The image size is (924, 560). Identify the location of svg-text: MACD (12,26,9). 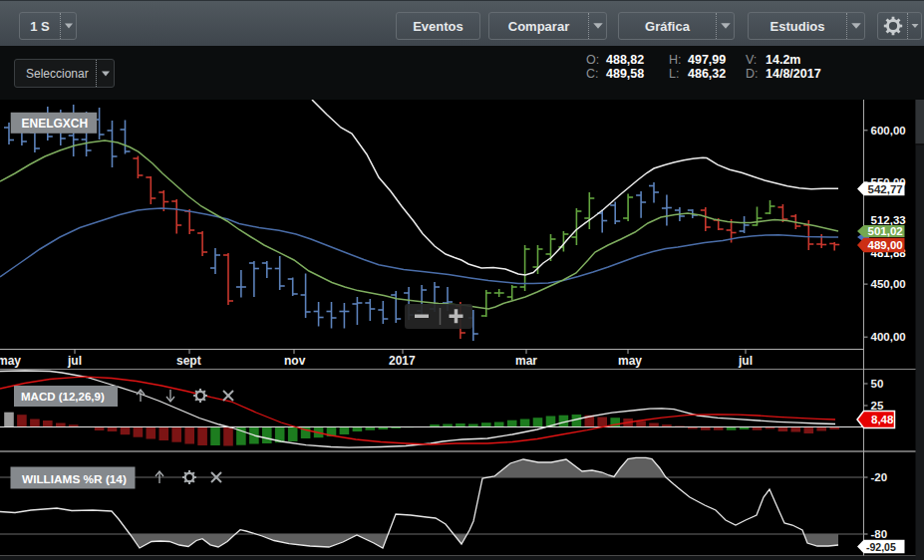
(63, 397).